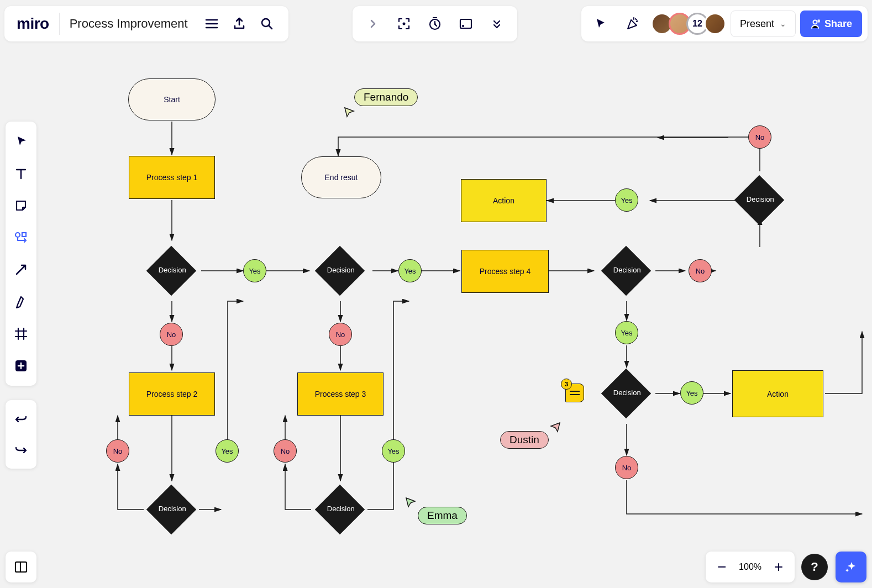 Image resolution: width=872 pixels, height=588 pixels. What do you see at coordinates (750, 567) in the screenshot?
I see `zoom-level: 100%` at bounding box center [750, 567].